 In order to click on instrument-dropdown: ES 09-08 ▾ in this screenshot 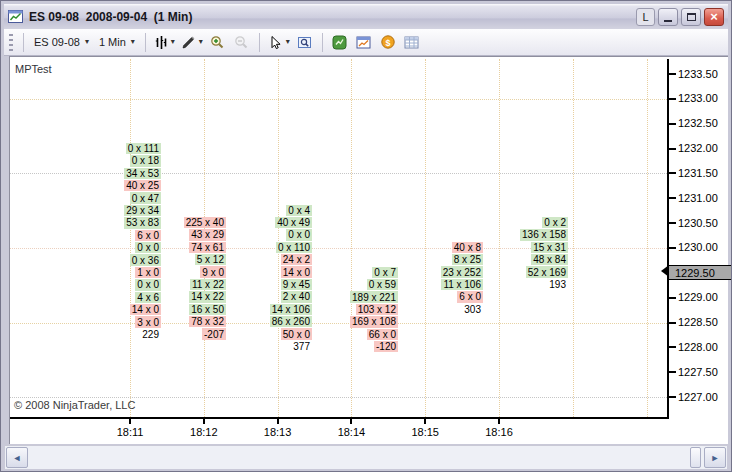, I will do `click(62, 42)`.